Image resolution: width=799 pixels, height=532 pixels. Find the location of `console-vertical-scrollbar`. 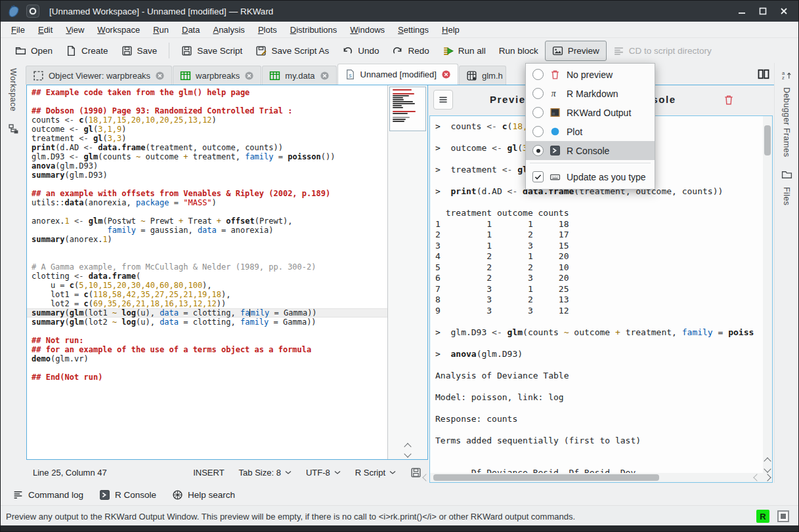

console-vertical-scrollbar is located at coordinates (767, 295).